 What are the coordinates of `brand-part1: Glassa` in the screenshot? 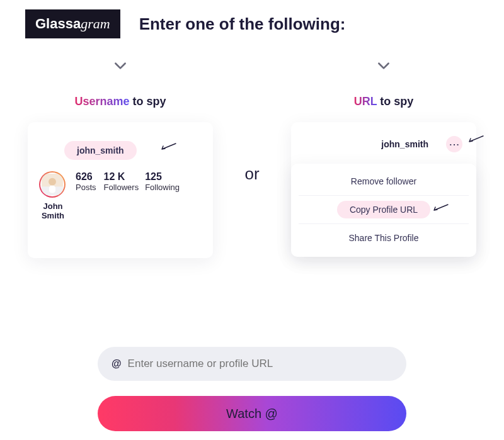 It's located at (58, 24).